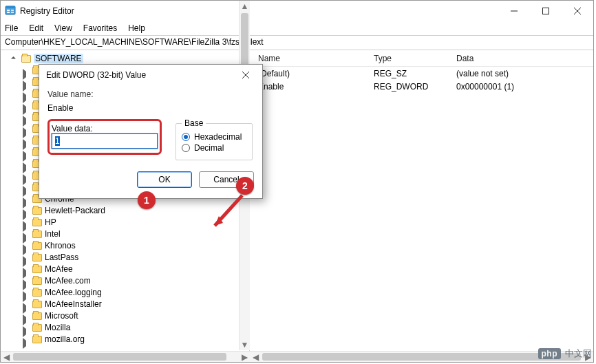 The height and width of the screenshot is (364, 596). Describe the element at coordinates (297, 28) in the screenshot. I see `menu-bar: File Edit View Favorites Help` at that location.